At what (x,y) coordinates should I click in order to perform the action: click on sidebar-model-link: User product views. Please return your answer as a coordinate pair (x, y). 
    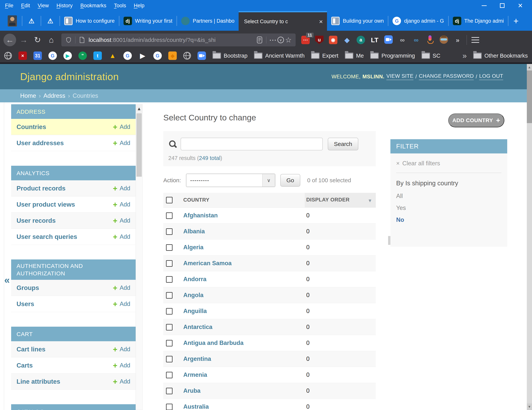
    Looking at the image, I should click on (46, 205).